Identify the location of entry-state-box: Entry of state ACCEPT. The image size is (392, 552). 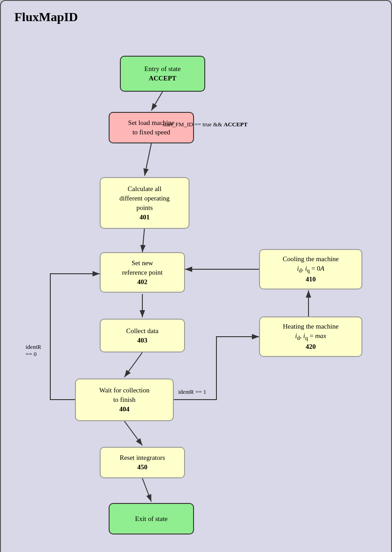
(163, 74).